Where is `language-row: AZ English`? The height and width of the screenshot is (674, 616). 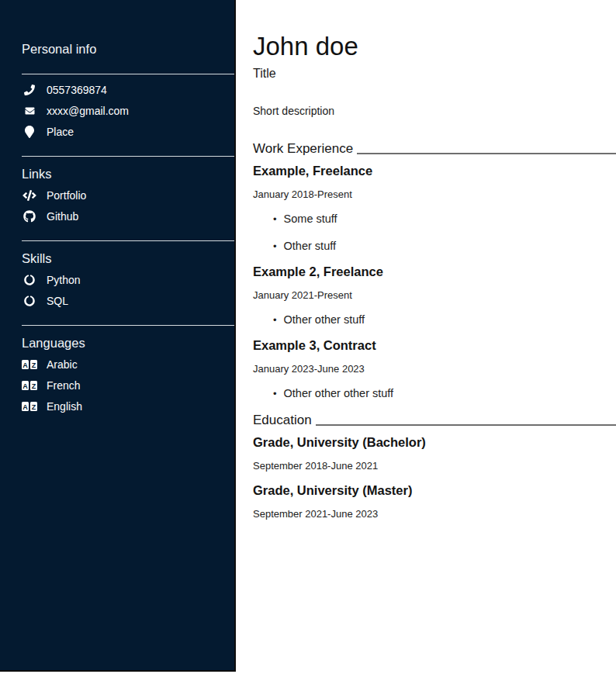 language-row: AZ English is located at coordinates (128, 406).